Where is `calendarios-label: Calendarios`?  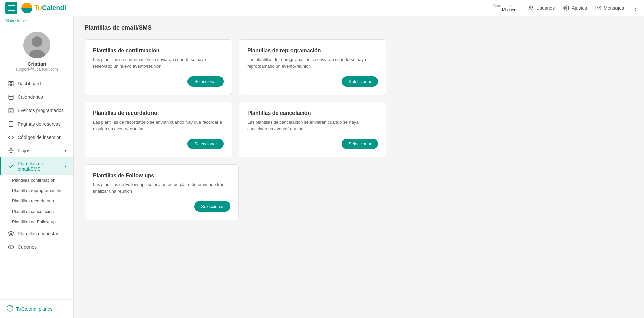 calendarios-label: Calendarios is located at coordinates (30, 97).